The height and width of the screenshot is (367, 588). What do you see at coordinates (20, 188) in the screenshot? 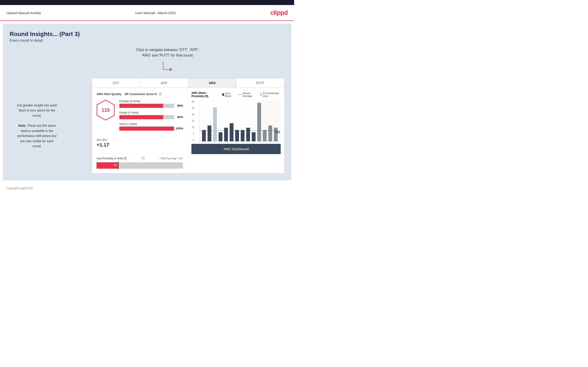
I see `copyright: Copyright Clippd 2021` at bounding box center [20, 188].